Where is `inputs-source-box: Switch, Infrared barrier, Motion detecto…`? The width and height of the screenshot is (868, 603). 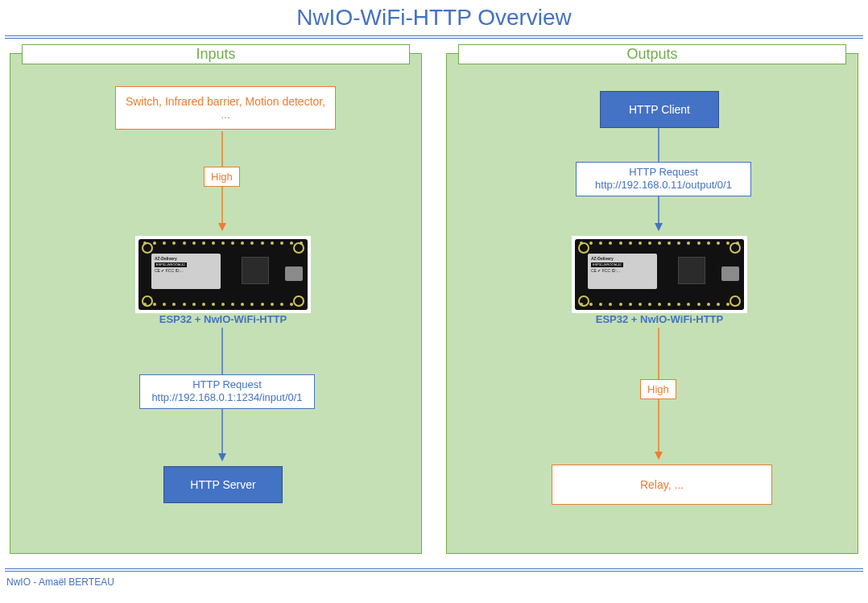 inputs-source-box: Switch, Infrared barrier, Motion detecto… is located at coordinates (225, 108).